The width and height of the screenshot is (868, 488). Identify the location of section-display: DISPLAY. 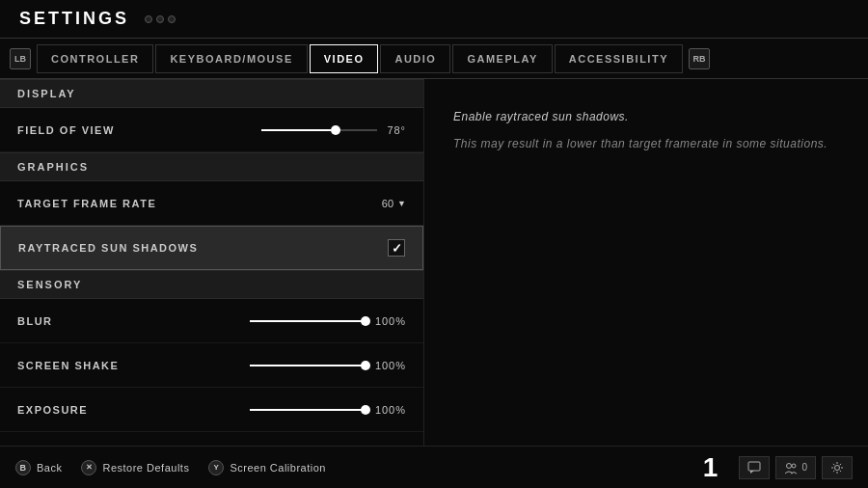
(212, 94).